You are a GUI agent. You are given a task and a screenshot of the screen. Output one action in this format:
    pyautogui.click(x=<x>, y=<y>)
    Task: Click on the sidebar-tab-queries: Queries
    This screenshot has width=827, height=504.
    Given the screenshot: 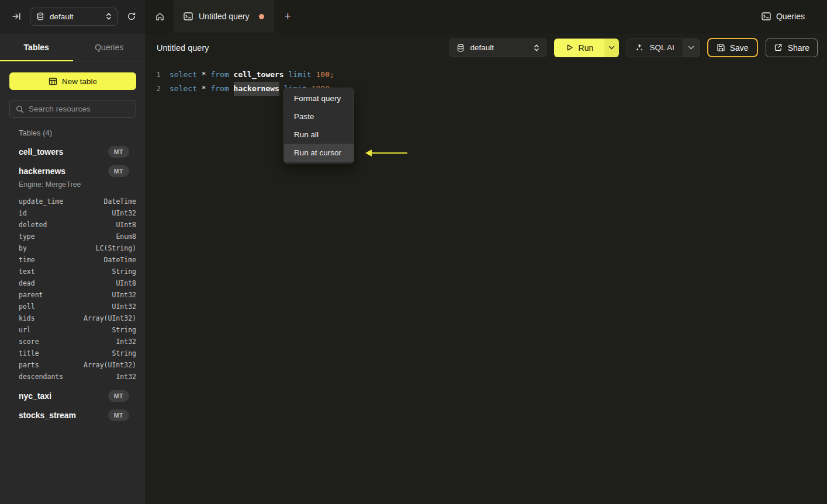 What is the action you would take?
    pyautogui.click(x=110, y=47)
    